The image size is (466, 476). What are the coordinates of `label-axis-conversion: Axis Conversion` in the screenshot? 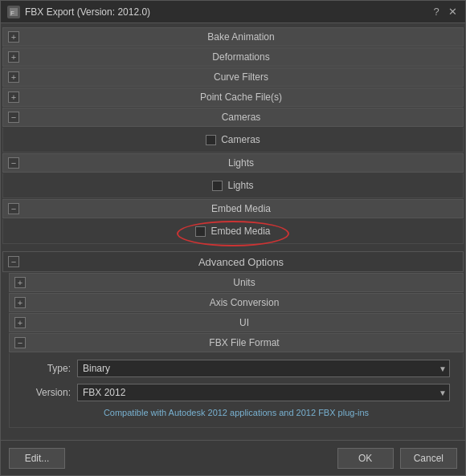 It's located at (244, 303).